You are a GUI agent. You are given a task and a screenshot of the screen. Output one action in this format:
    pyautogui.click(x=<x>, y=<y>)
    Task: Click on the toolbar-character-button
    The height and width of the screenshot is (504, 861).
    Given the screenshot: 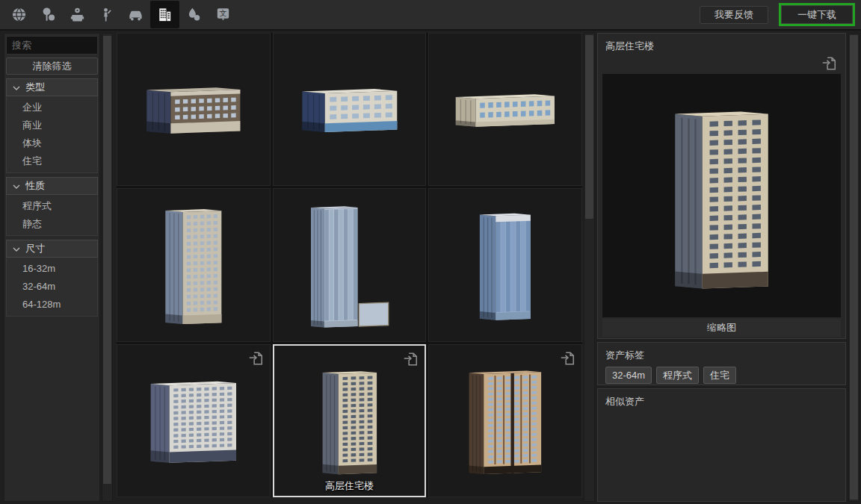 What is the action you would take?
    pyautogui.click(x=106, y=15)
    